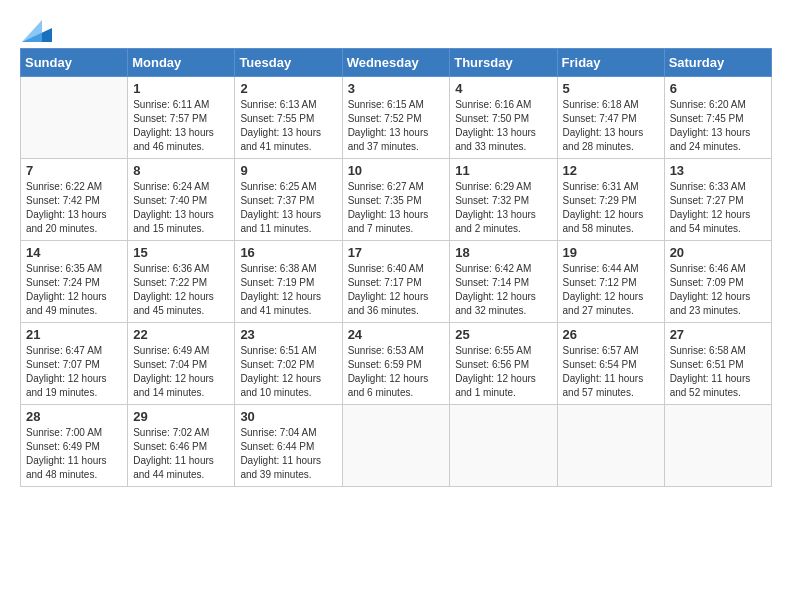 The image size is (792, 612). I want to click on day-info: Sunrise: 6:53 AMSunset: 6:59 PMDaylight:…, so click(396, 372).